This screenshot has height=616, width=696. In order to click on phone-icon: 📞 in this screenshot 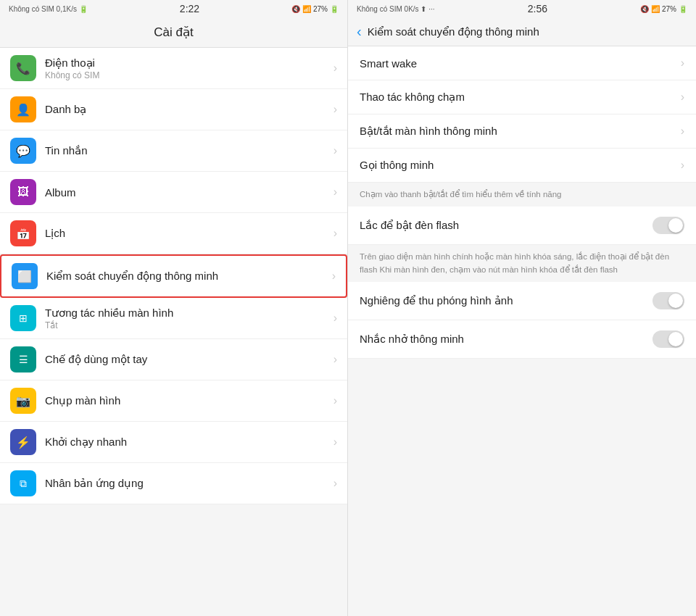, I will do `click(23, 68)`.